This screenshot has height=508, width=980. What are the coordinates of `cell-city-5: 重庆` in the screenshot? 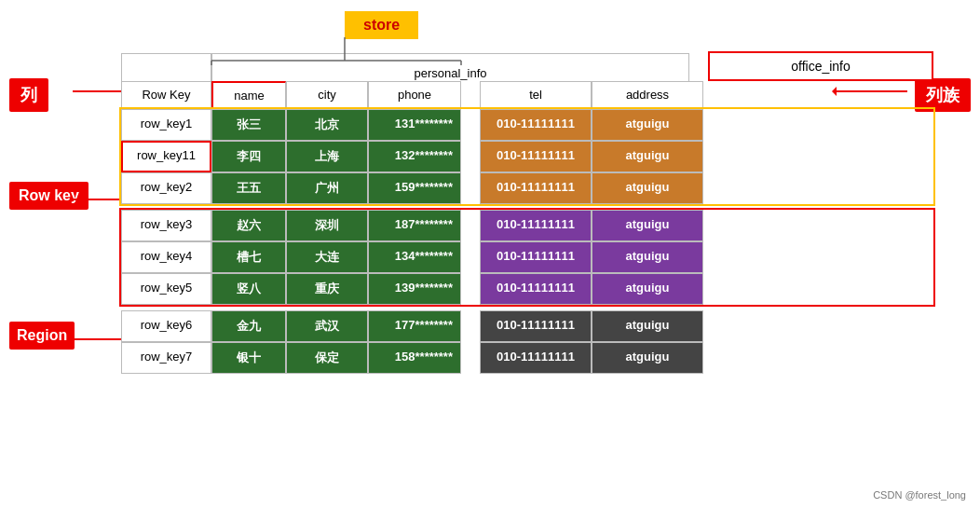 It's located at (327, 289).